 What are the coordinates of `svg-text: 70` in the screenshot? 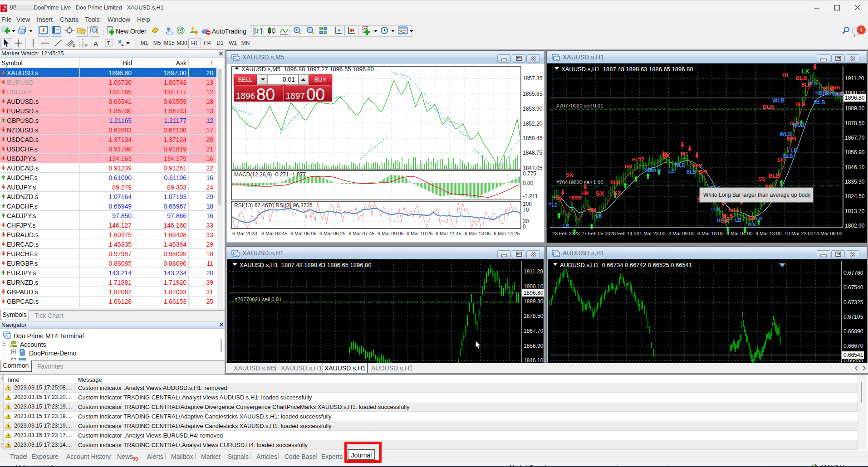 It's located at (526, 210).